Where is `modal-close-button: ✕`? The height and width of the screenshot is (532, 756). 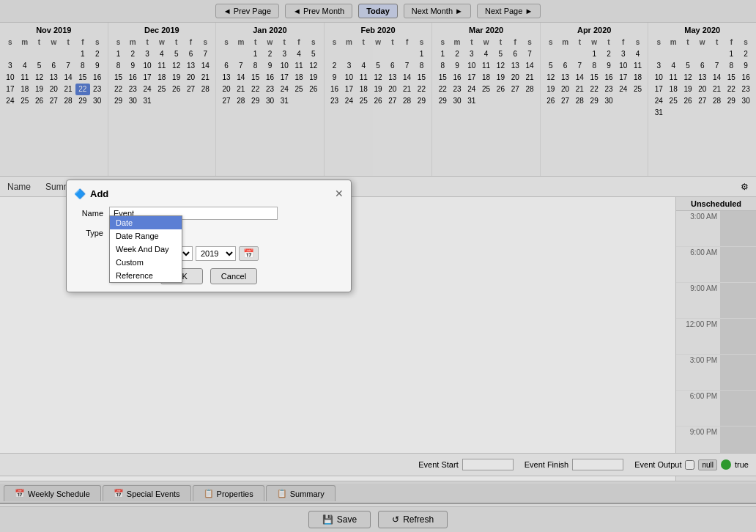
modal-close-button: ✕ is located at coordinates (339, 193).